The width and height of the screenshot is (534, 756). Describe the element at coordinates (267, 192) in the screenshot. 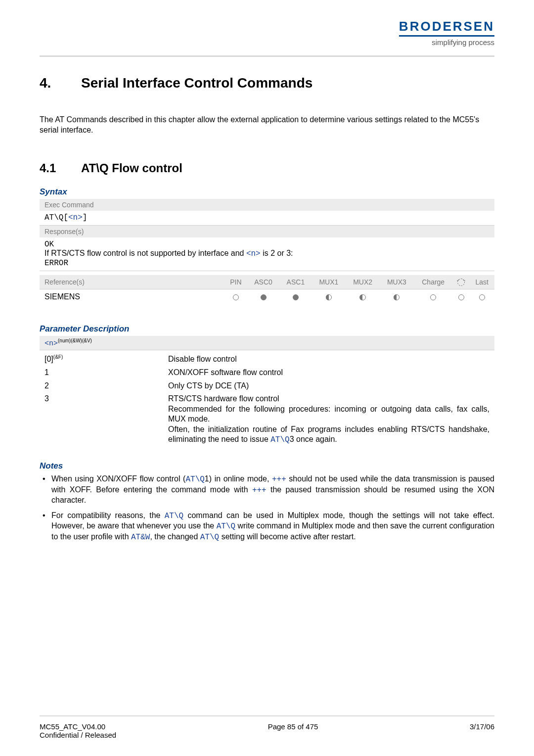

I see `syntax-heading: Syntax` at that location.